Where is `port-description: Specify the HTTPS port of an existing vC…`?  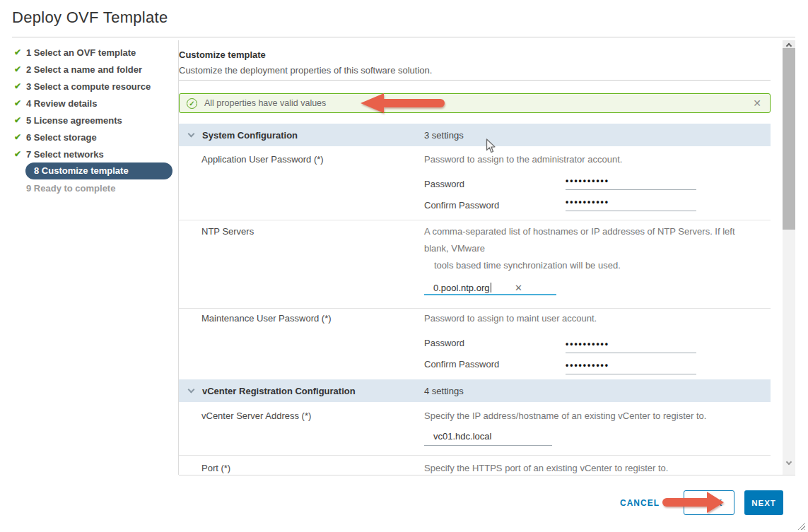
port-description: Specify the HTTPS port of an existing vC… is located at coordinates (546, 468).